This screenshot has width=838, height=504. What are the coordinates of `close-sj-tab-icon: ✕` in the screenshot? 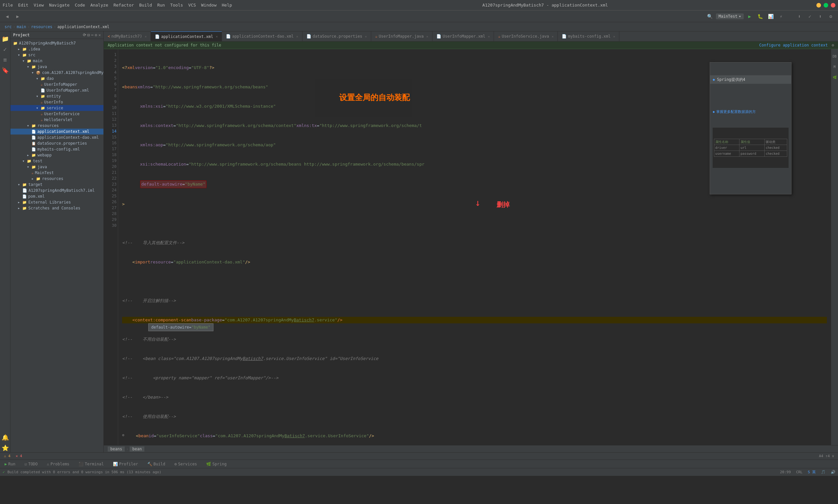 It's located at (553, 37).